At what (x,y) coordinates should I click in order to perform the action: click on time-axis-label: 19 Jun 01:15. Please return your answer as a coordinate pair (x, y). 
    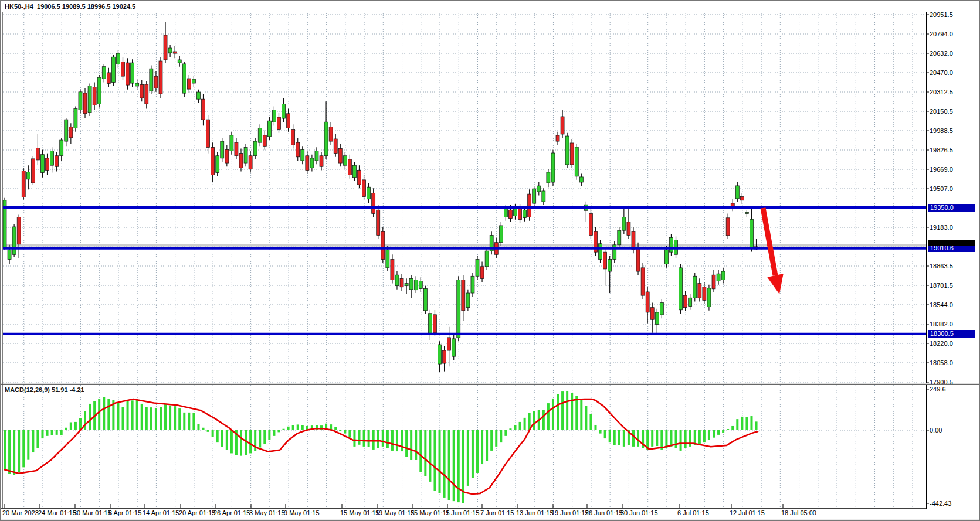
    Looking at the image, I should click on (570, 513).